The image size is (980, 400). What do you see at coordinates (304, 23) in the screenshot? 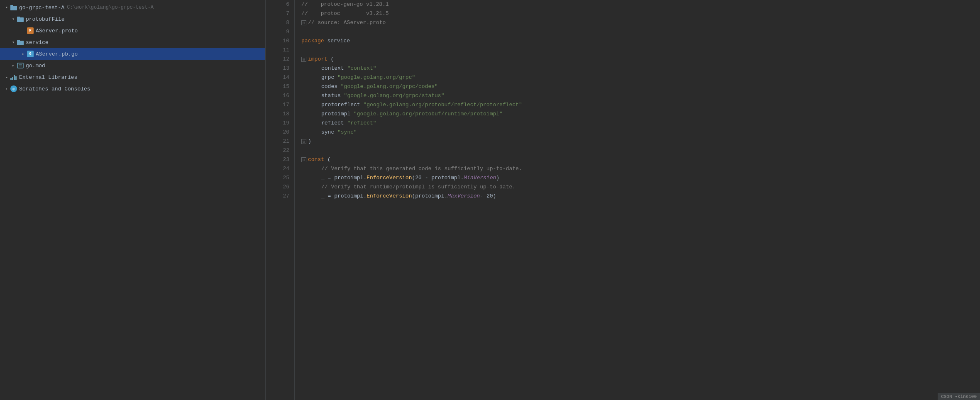
I see `fold-marker-8: ⊟` at bounding box center [304, 23].